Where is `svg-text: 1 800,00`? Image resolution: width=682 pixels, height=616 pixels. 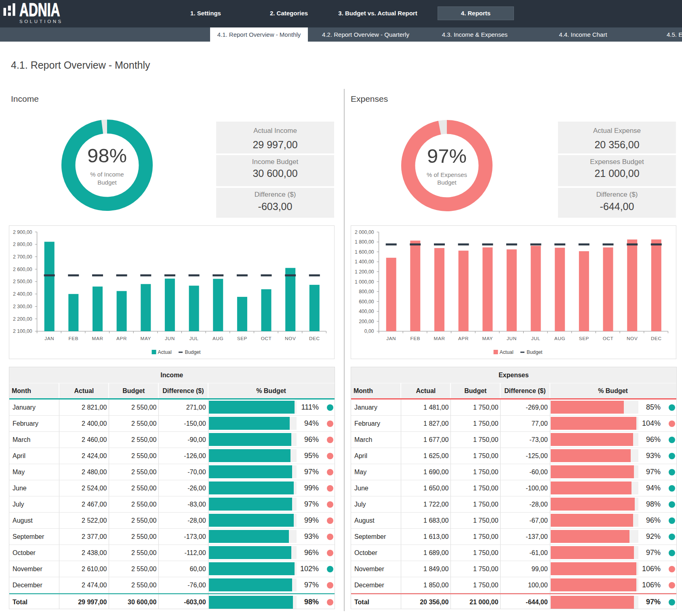
svg-text: 1 800,00 is located at coordinates (364, 242).